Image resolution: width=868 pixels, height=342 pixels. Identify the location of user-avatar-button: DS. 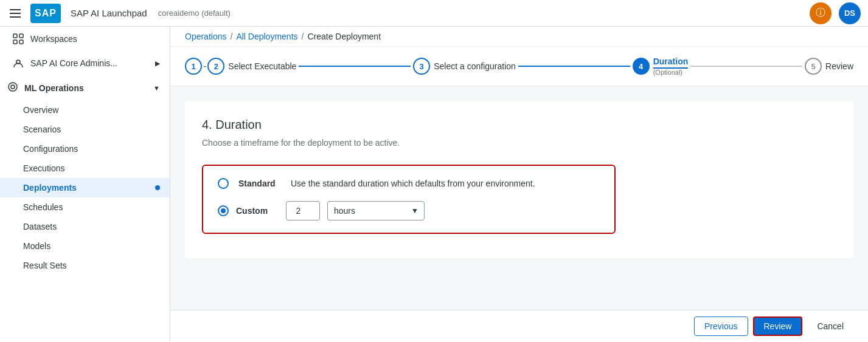
(850, 13).